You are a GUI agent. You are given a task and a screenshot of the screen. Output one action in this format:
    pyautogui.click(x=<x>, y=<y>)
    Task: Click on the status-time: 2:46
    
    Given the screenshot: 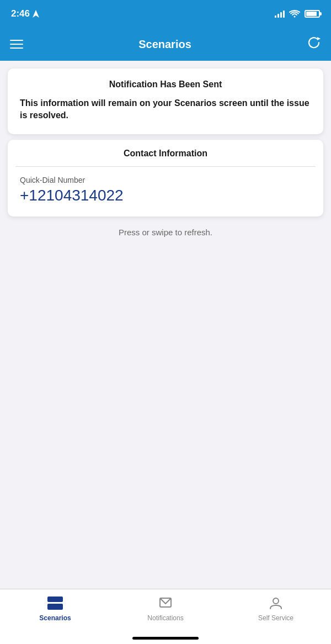 What is the action you would take?
    pyautogui.click(x=25, y=14)
    